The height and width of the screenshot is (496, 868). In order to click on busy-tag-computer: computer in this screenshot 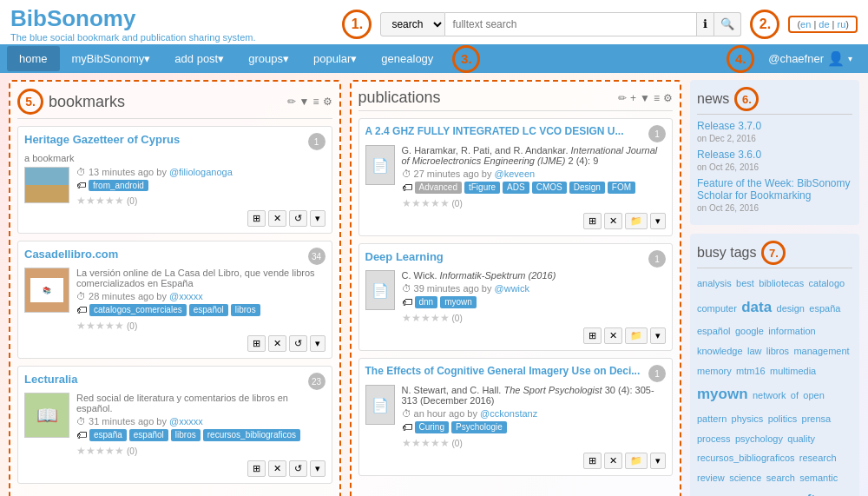, I will do `click(717, 308)`.